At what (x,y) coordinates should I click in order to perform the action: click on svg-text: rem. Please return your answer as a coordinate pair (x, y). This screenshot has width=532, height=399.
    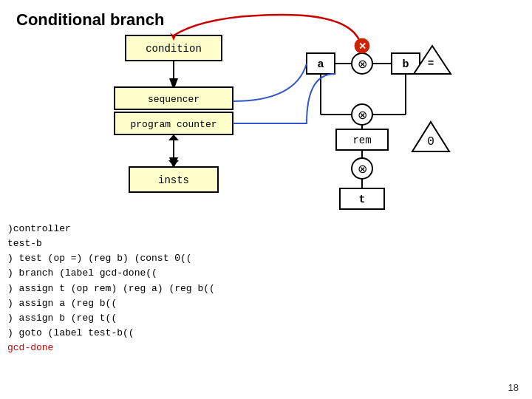
    Looking at the image, I should click on (362, 140).